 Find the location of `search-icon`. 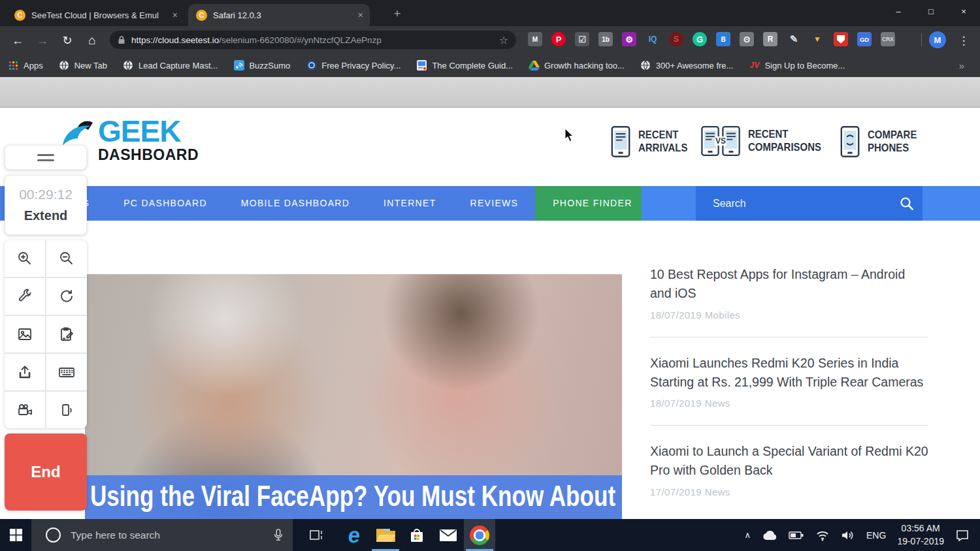

search-icon is located at coordinates (907, 204).